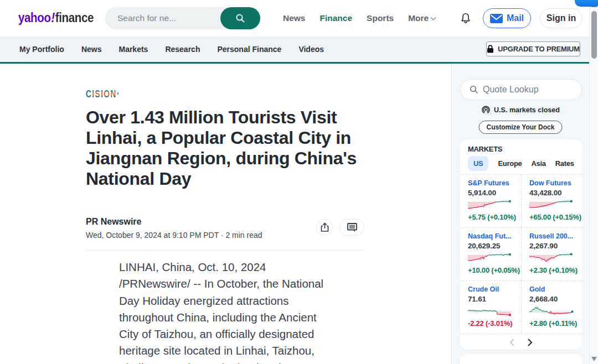 This screenshot has width=598, height=364. What do you see at coordinates (295, 18) in the screenshot?
I see `top-nav-label: News` at bounding box center [295, 18].